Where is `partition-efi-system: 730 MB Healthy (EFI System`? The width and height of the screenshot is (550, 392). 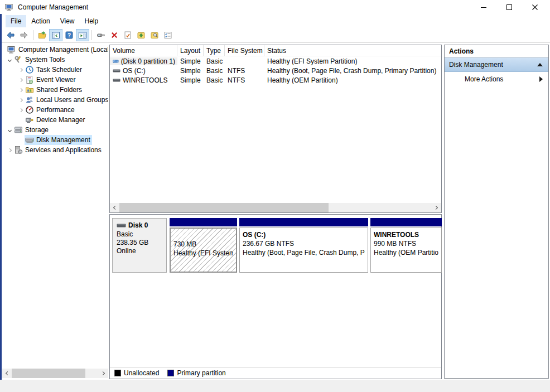
partition-efi-system: 730 MB Healthy (EFI System is located at coordinates (203, 245).